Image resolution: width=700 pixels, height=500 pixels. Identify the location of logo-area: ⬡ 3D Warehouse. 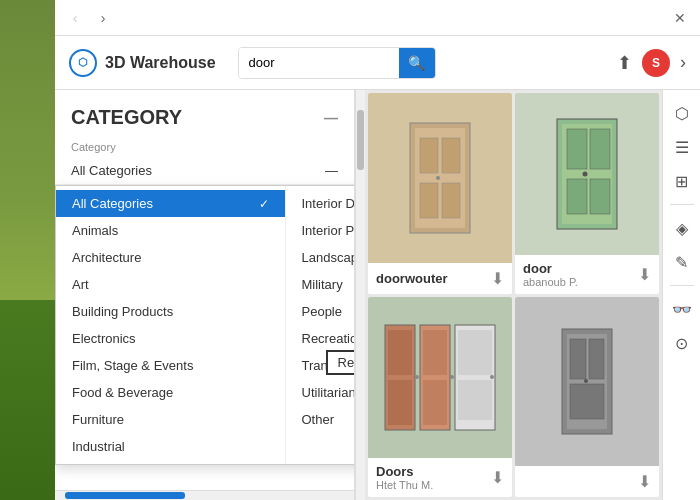
(142, 63).